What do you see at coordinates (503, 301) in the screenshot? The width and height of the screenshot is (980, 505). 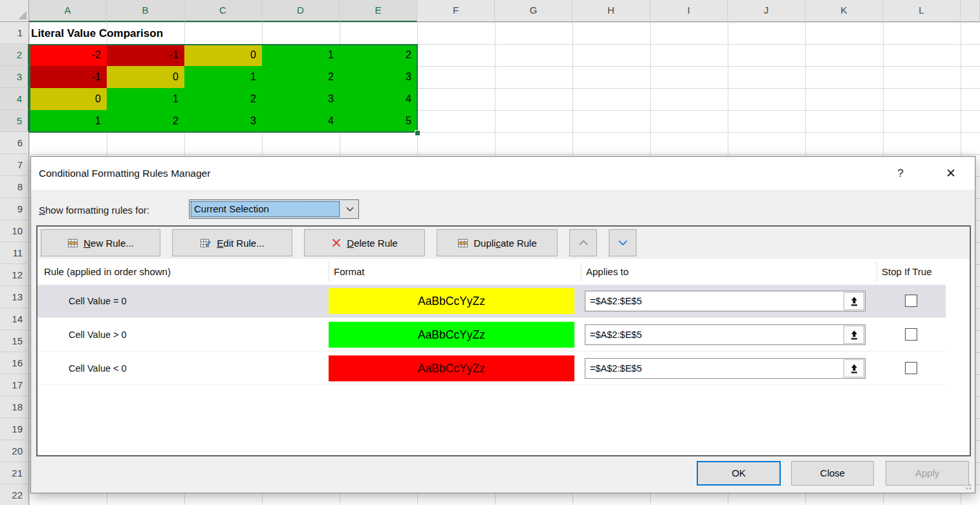 I see `rule-row-1: Cell Value = 0AaBbCcYyZz=$A$2:$E$5` at bounding box center [503, 301].